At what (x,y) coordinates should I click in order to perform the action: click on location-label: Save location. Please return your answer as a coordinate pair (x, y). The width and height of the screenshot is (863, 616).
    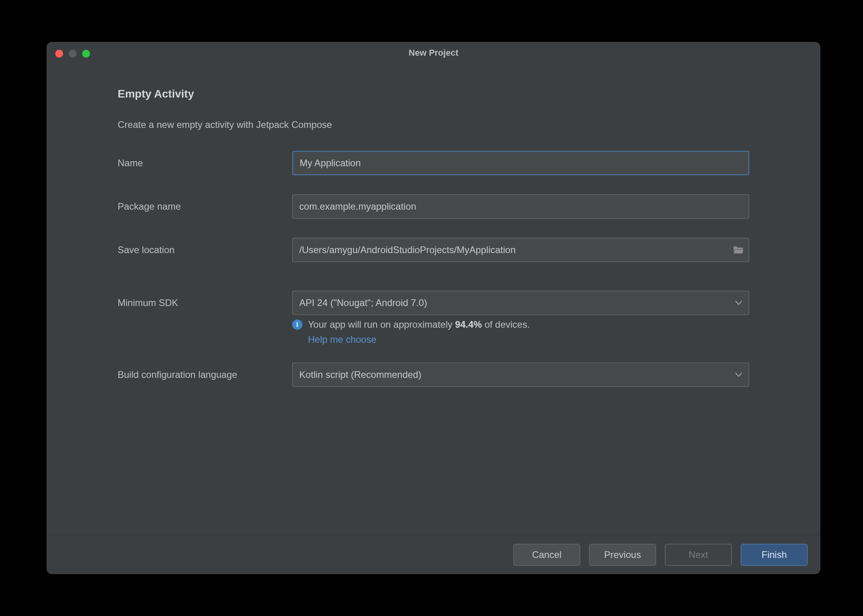
    Looking at the image, I should click on (205, 250).